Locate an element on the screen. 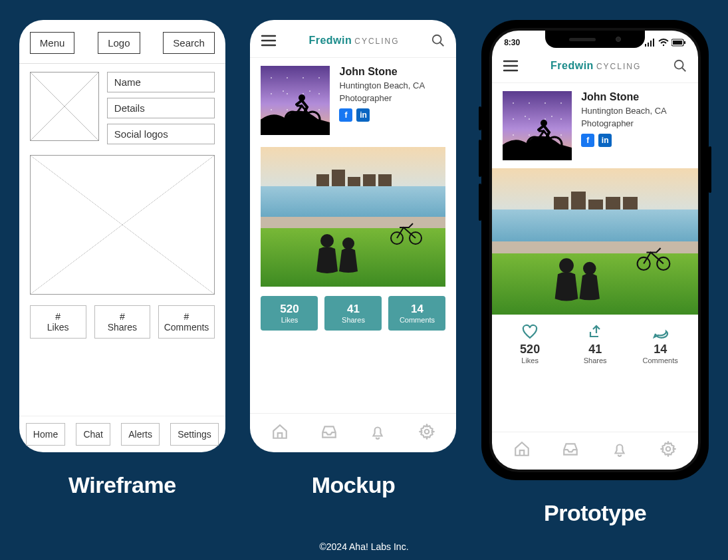 The width and height of the screenshot is (728, 560). footer-copyright: ©2024 Aha! Labs Inc. is located at coordinates (364, 547).